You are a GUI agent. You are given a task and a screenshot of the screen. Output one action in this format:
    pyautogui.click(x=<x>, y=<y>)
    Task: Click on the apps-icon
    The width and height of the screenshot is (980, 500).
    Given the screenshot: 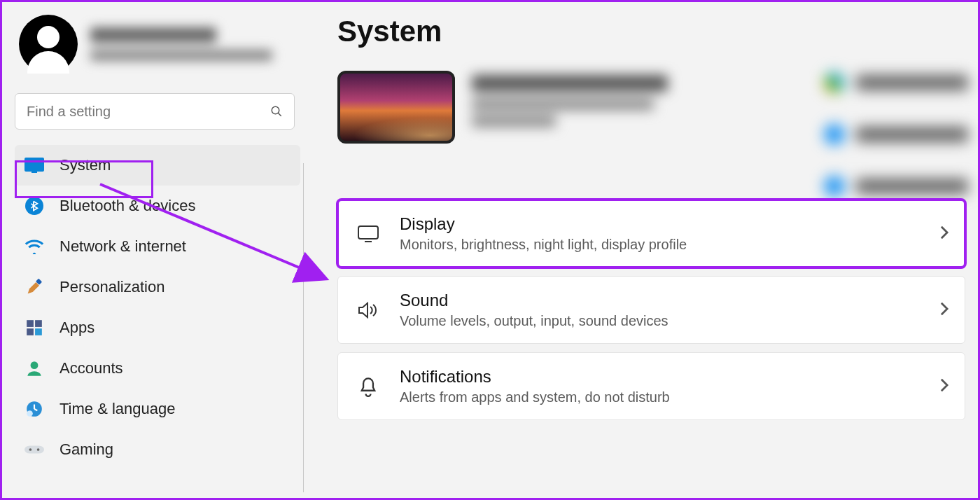 What is the action you would take?
    pyautogui.click(x=34, y=328)
    